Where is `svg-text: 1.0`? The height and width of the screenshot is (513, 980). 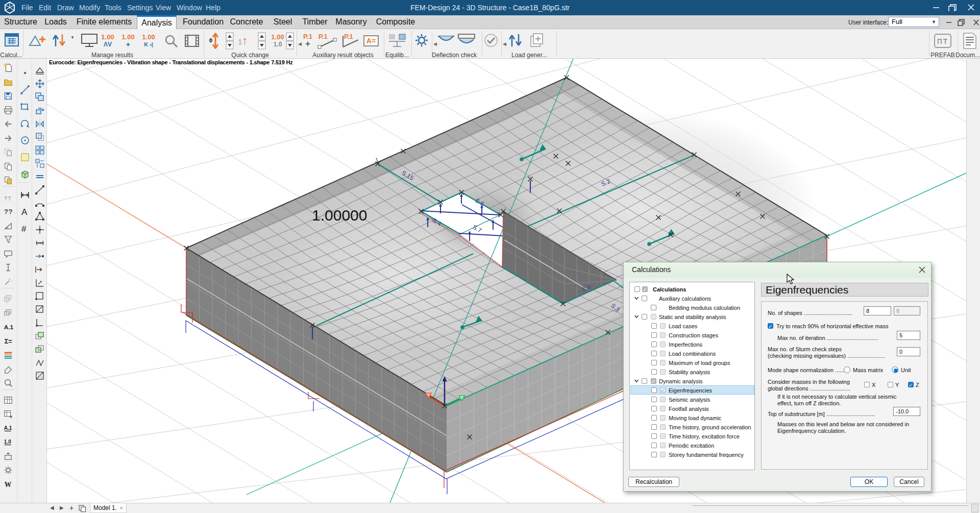
svg-text: 1.0 is located at coordinates (8, 442).